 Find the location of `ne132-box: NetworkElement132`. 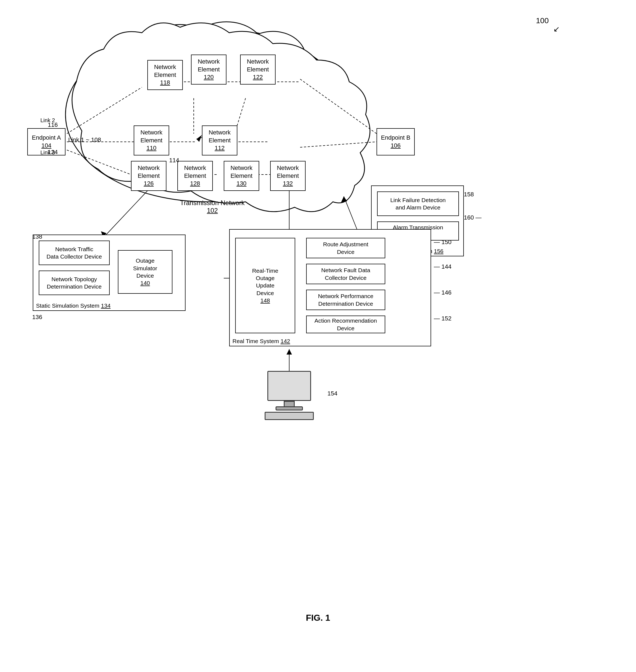

ne132-box: NetworkElement132 is located at coordinates (288, 176).